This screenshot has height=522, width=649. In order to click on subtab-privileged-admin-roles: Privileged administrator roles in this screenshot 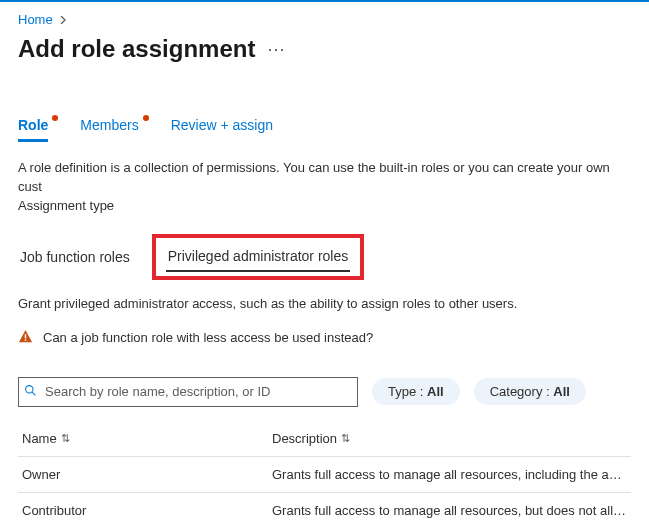, I will do `click(258, 257)`.